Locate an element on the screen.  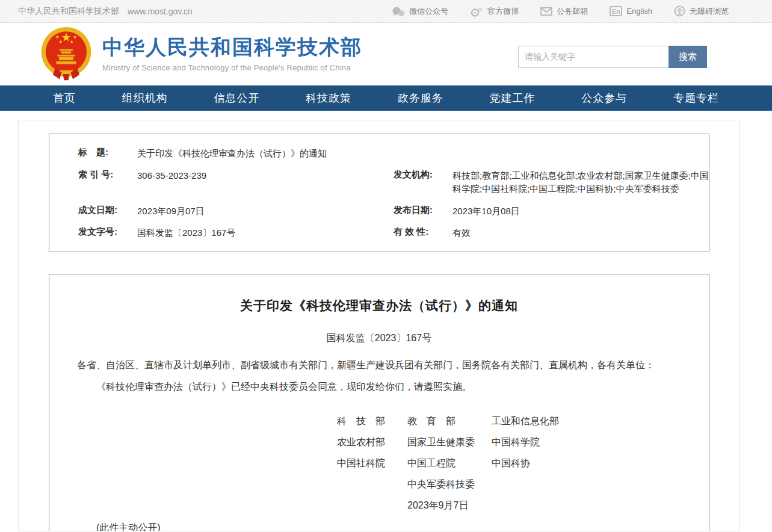
meta-title-value: 关于印发《科技伦理审查办法（试行）》的通知 is located at coordinates (232, 154).